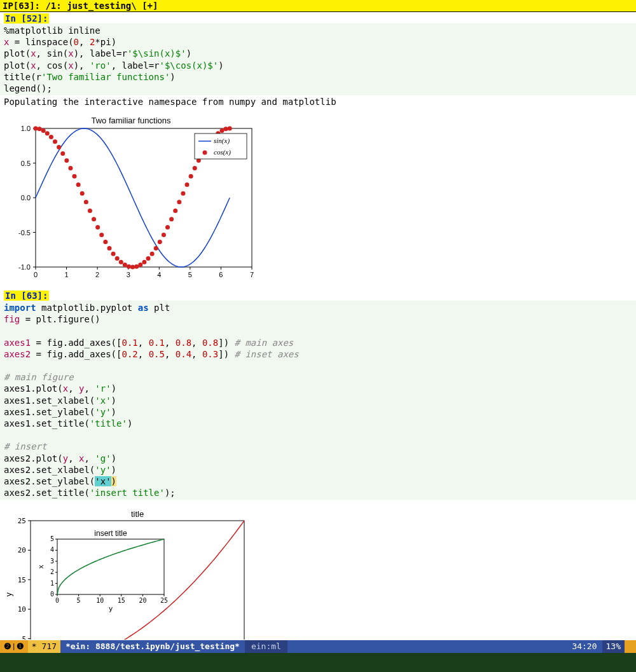  I want to click on svg-text: sin(x), so click(221, 141).